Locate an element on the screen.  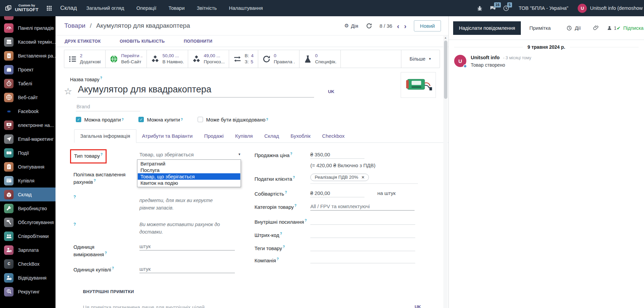
reload-icon is located at coordinates (369, 26).